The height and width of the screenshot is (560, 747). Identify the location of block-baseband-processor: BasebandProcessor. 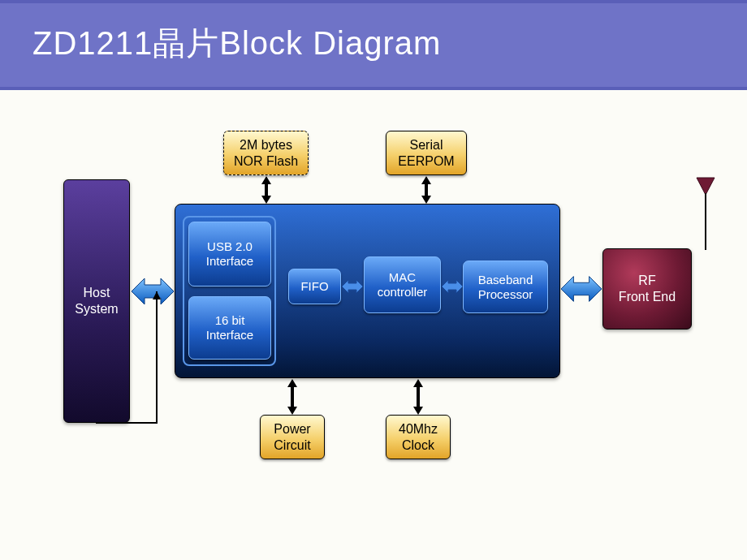
(505, 287).